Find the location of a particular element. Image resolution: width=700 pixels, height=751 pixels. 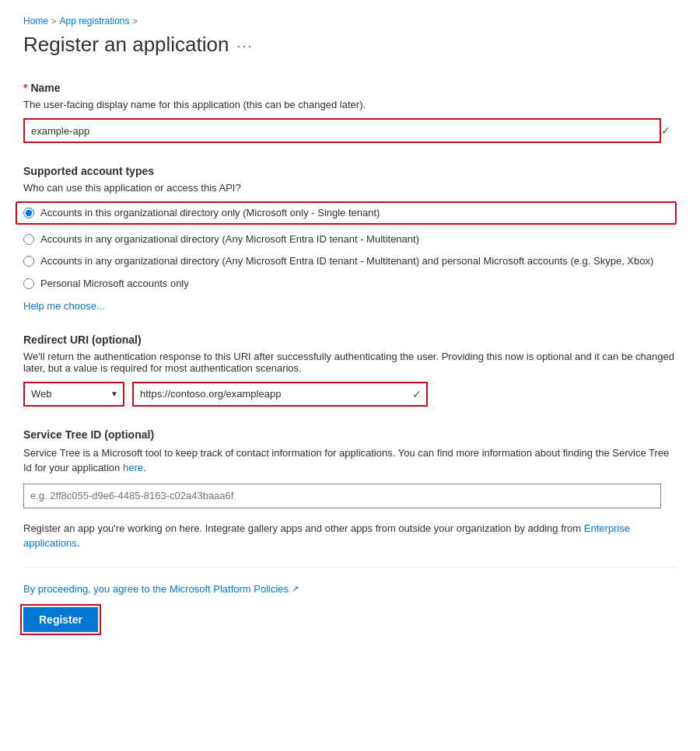

radio-multitenant: Accounts in any organizational directory… is located at coordinates (350, 239).